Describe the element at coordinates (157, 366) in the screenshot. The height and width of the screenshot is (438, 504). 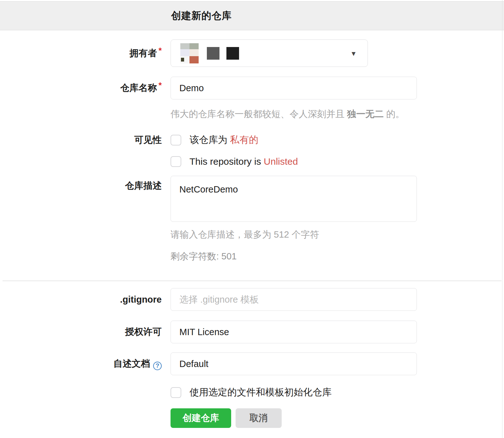
I see `help-question-icon: ?` at that location.